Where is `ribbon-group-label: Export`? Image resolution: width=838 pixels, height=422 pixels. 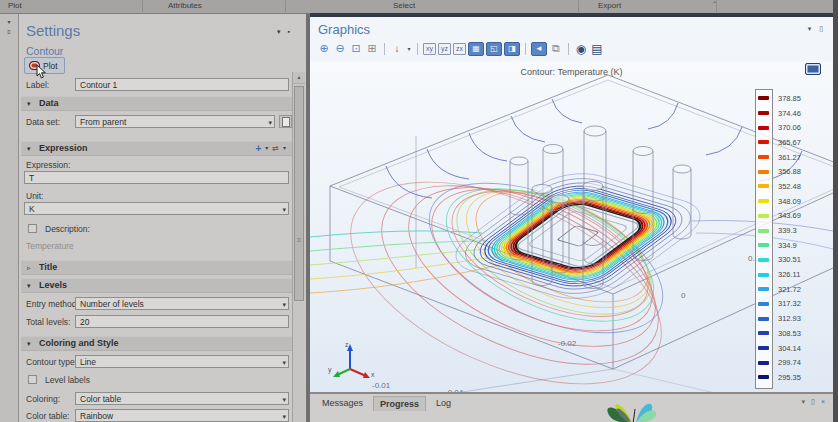
ribbon-group-label: Export is located at coordinates (610, 6).